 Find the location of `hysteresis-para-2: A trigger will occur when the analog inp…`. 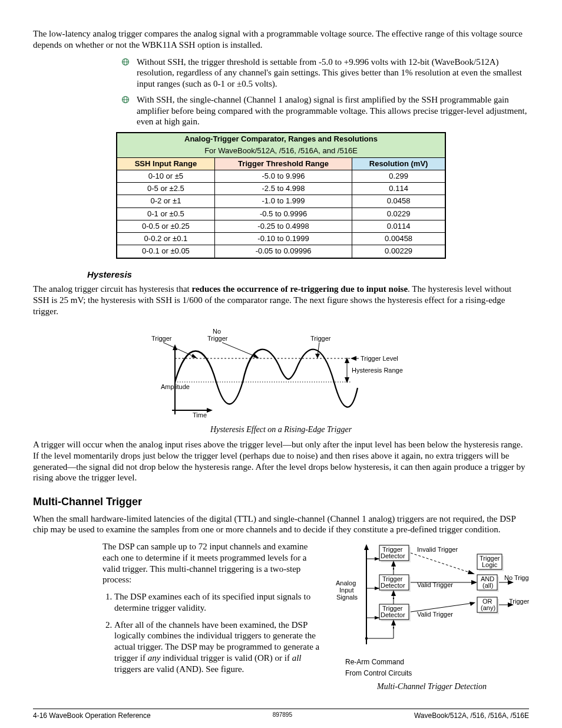

hysteresis-para-2: A trigger will occur when the analog inp… is located at coordinates (281, 461).